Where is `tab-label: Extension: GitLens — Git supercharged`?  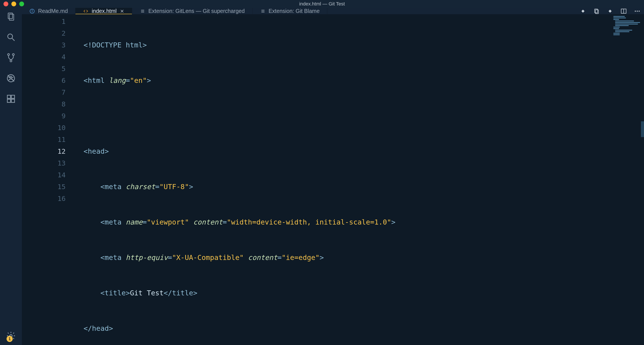
tab-label: Extension: GitLens — Git supercharged is located at coordinates (196, 11).